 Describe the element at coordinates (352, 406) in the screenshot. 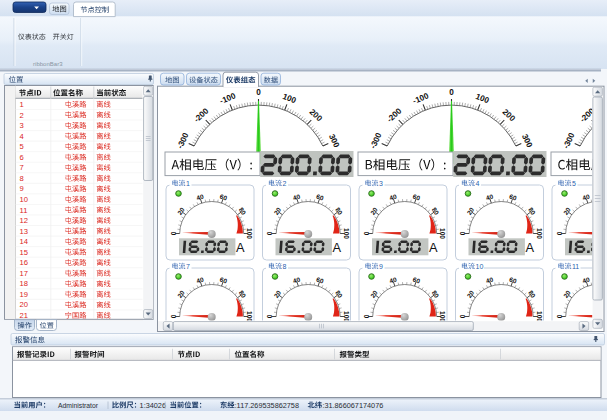

I see `svg-text: :31.866067174076` at that location.